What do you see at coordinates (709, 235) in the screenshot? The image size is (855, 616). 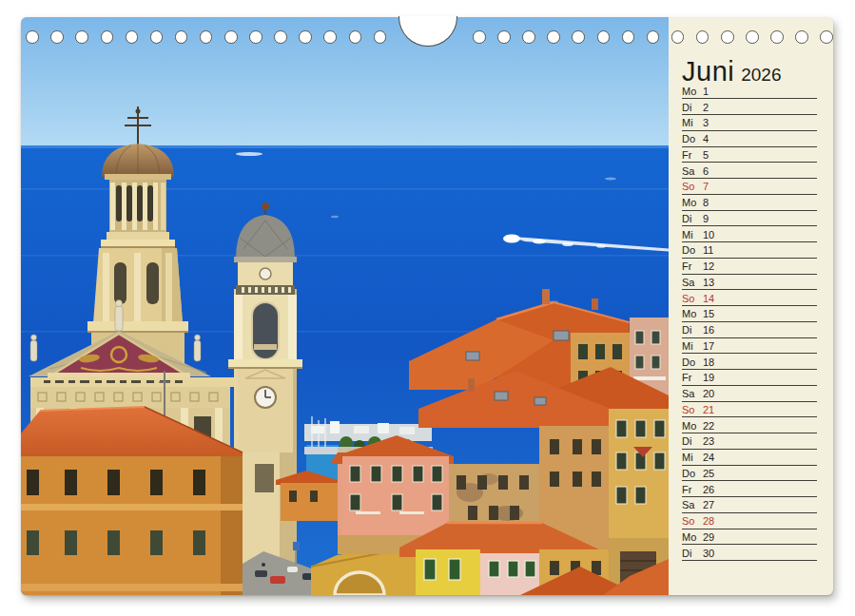 I see `day-number: 10` at bounding box center [709, 235].